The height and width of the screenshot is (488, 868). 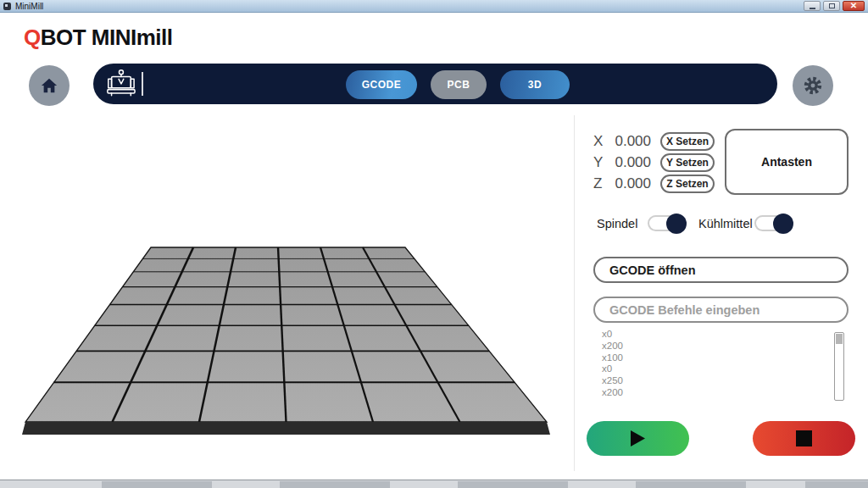 What do you see at coordinates (434, 484) in the screenshot?
I see `os-taskbar-sliver` at bounding box center [434, 484].